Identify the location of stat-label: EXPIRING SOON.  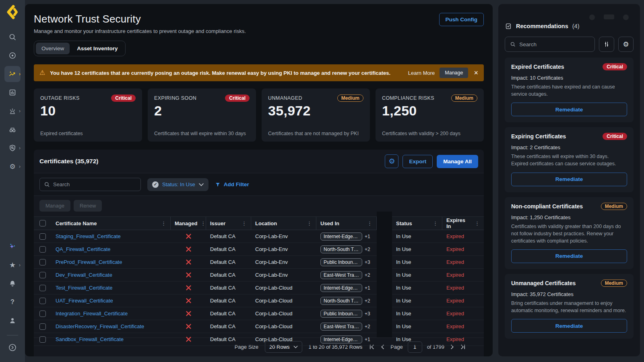
(175, 98).